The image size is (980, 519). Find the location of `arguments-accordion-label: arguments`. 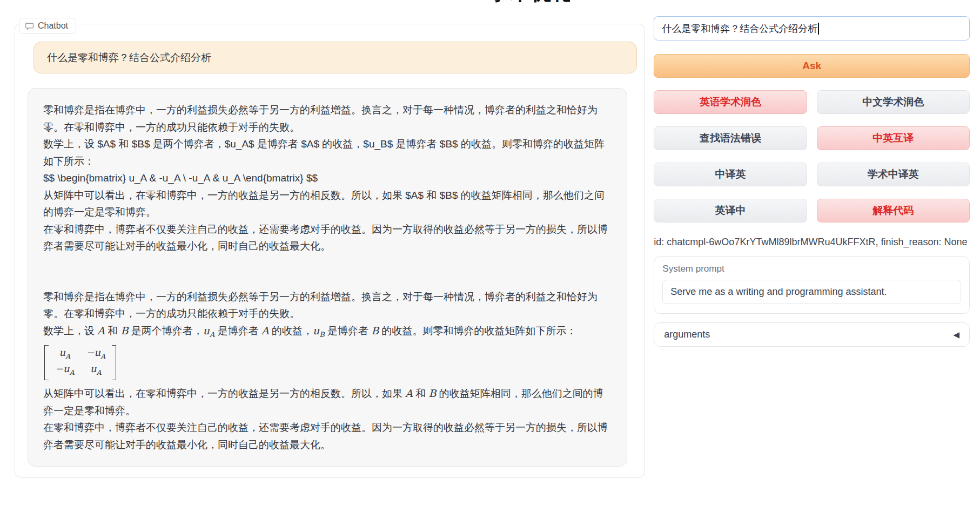

arguments-accordion-label: arguments is located at coordinates (687, 335).